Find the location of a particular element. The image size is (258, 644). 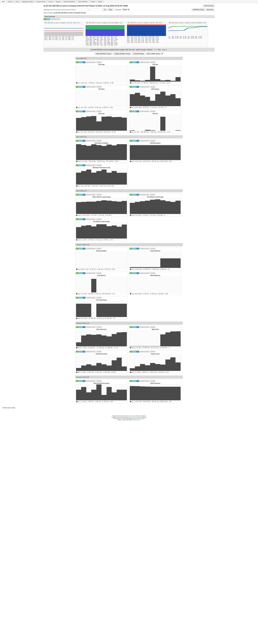

nav-tab-mobile: Mobile is located at coordinates (100, 2).